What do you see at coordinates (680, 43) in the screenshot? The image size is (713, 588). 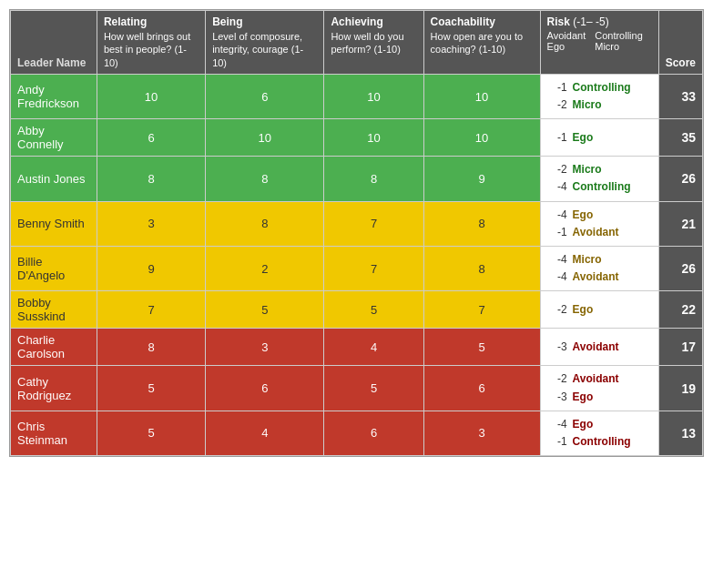 I see `score-header: Score` at bounding box center [680, 43].